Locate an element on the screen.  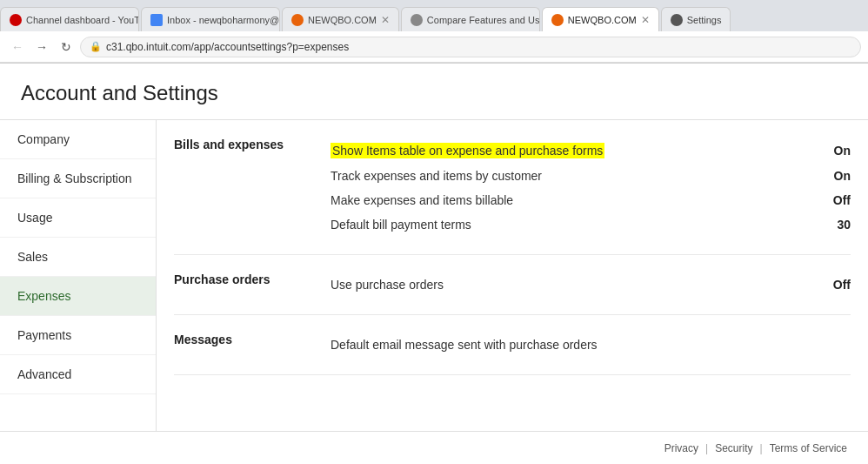
setting-value-default-bill-payment: 30 is located at coordinates (829, 225).